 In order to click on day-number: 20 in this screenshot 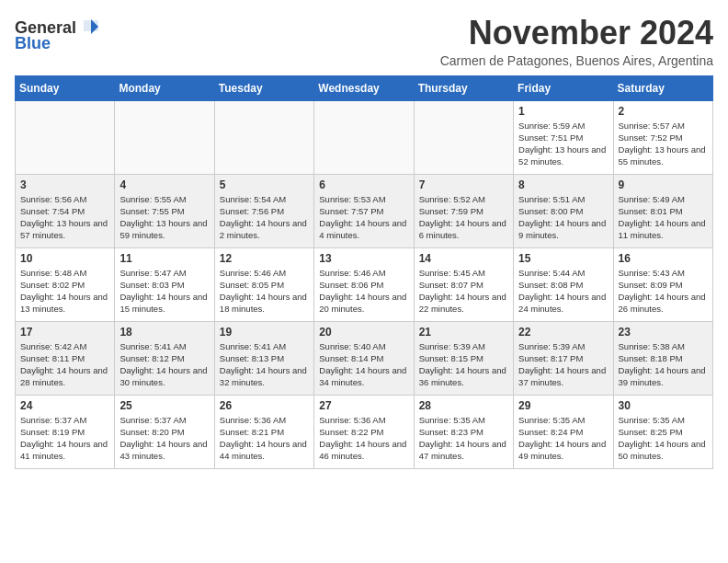, I will do `click(364, 332)`.